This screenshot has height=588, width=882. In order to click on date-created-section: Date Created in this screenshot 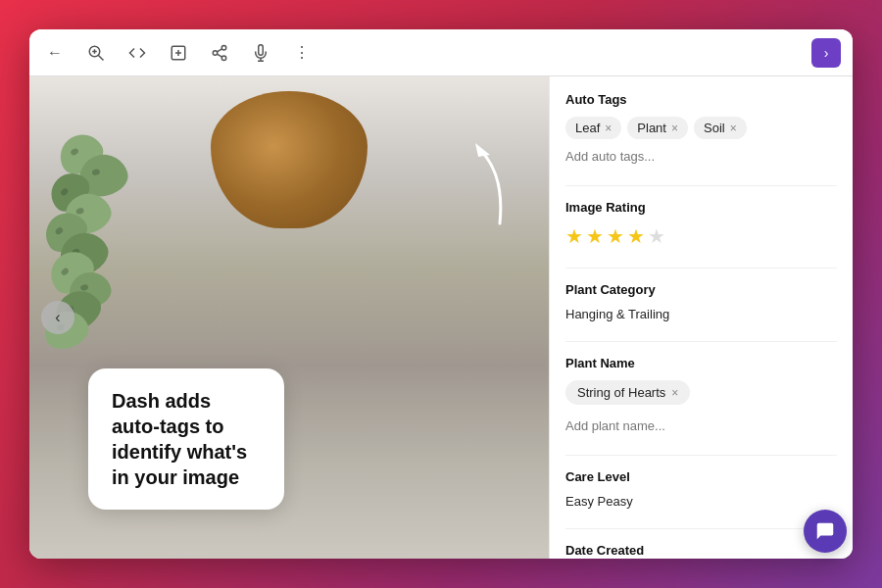, I will do `click(702, 551)`.